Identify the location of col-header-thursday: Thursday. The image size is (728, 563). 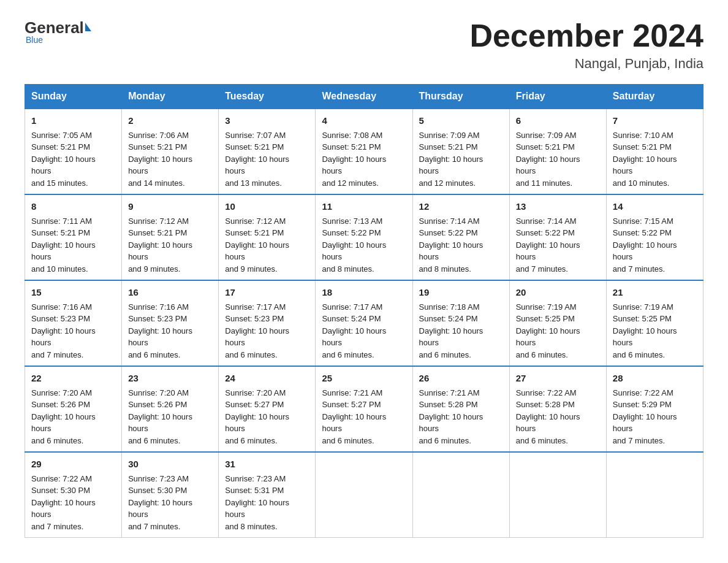
(461, 97).